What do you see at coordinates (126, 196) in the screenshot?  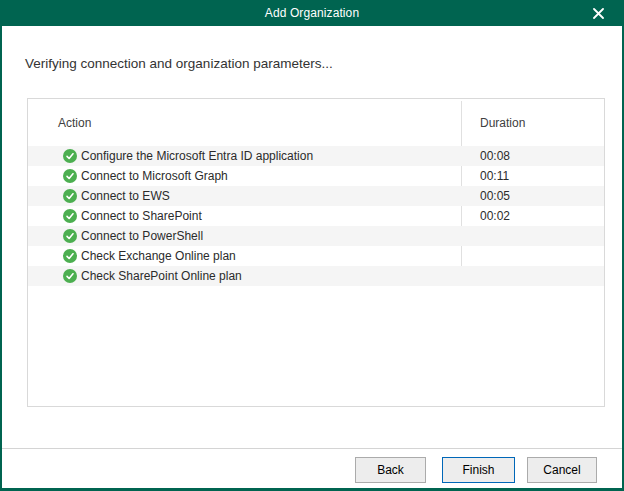 I see `action-label: Connect to EWS` at bounding box center [126, 196].